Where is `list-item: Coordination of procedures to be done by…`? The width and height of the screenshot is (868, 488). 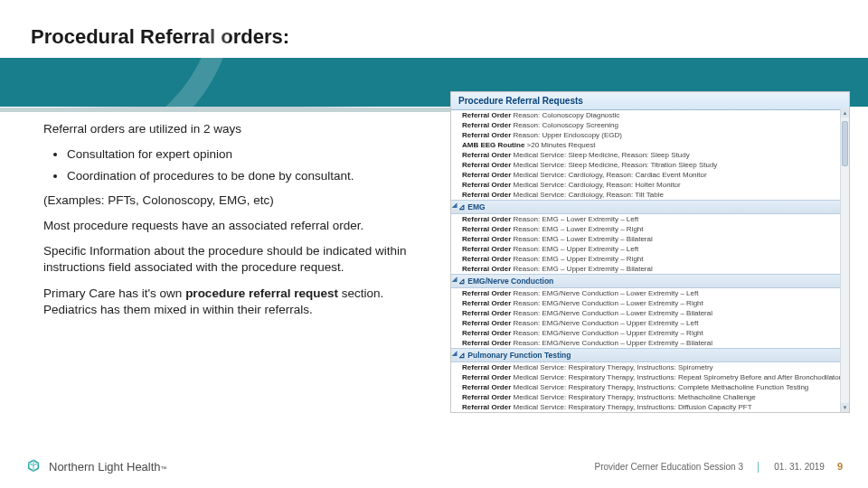 list-item: Coordination of procedures to be done by… is located at coordinates (250, 176).